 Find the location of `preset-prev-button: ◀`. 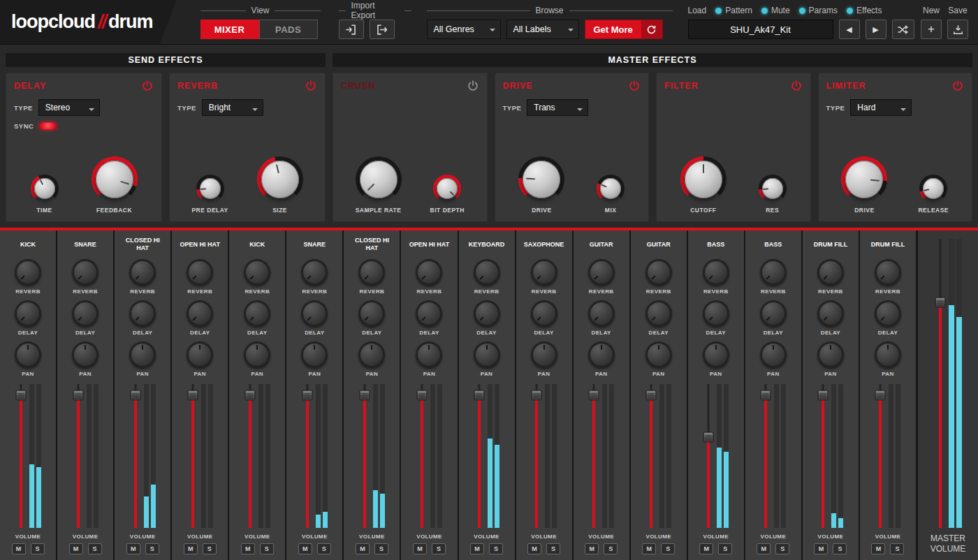

preset-prev-button: ◀ is located at coordinates (849, 29).